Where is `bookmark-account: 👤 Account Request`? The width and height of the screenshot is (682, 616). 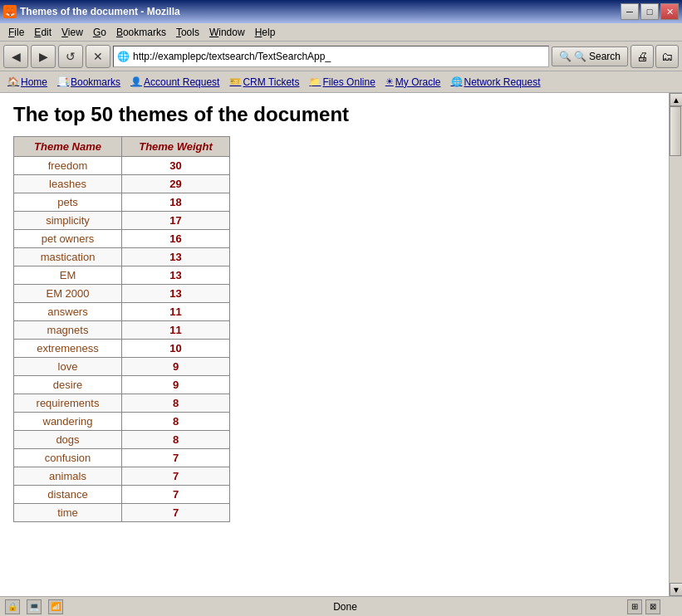 bookmark-account: 👤 Account Request is located at coordinates (174, 82).